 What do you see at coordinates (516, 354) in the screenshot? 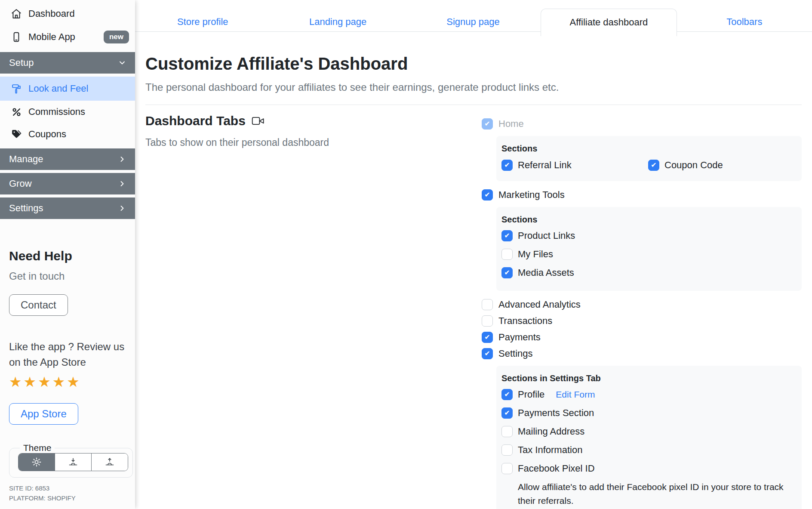
I see `checkbox-label: Settings` at bounding box center [516, 354].